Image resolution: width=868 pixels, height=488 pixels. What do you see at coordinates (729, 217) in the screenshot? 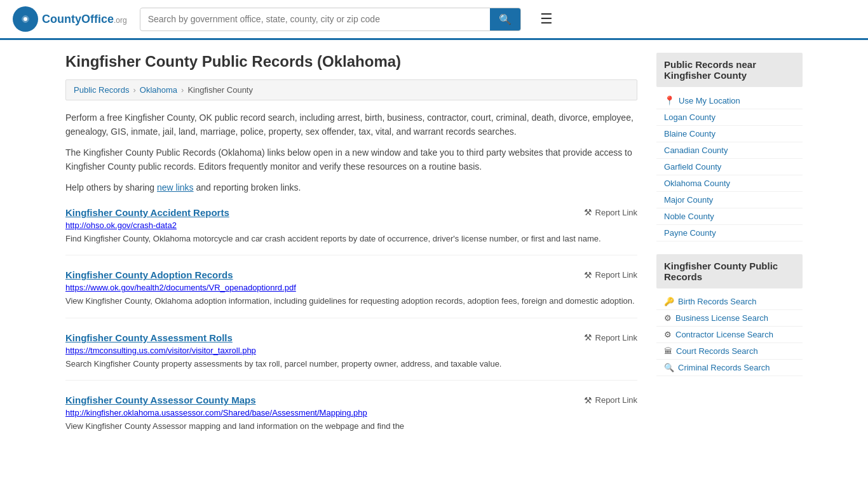
I see `sidebar-item-noble: Noble County` at bounding box center [729, 217].